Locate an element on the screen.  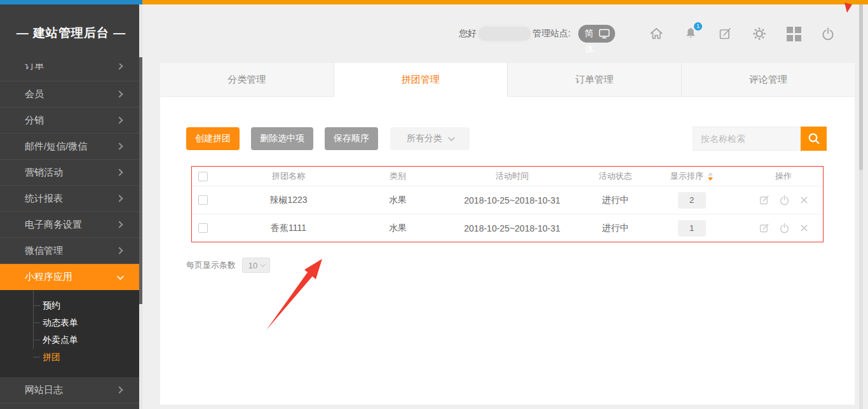
sidebar-item-marketing: 营销活动 is located at coordinates (71, 173).